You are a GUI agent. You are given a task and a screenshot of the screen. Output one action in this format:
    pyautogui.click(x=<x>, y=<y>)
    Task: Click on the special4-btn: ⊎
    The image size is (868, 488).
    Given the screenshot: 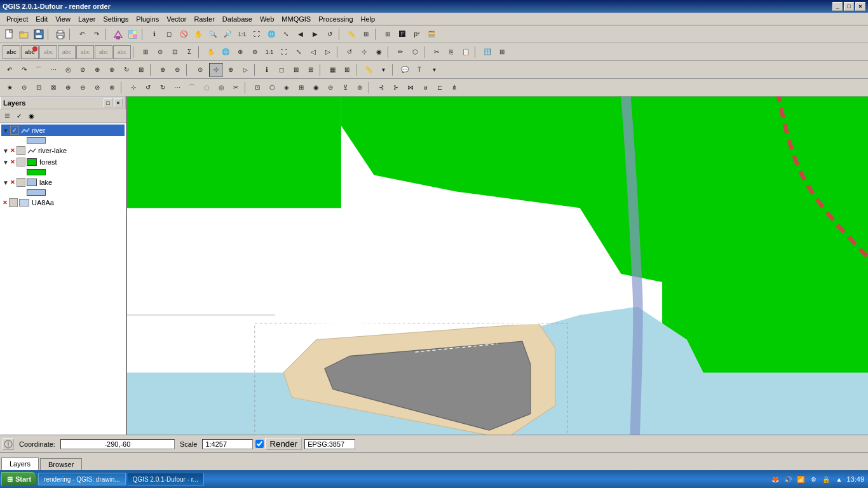 What is the action you would take?
    pyautogui.click(x=425, y=88)
    